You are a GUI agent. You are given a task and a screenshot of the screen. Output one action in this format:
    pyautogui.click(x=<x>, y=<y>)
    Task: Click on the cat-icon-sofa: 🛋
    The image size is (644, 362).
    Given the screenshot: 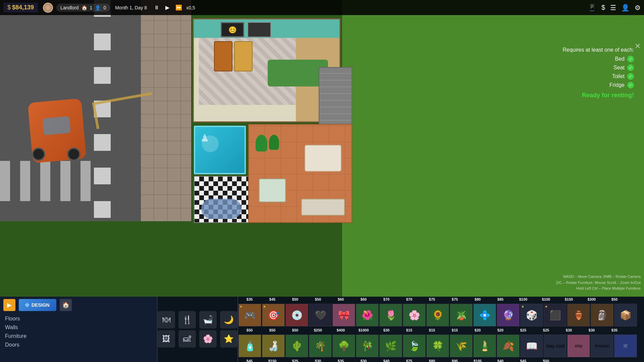 What is the action you would take?
    pyautogui.click(x=187, y=339)
    